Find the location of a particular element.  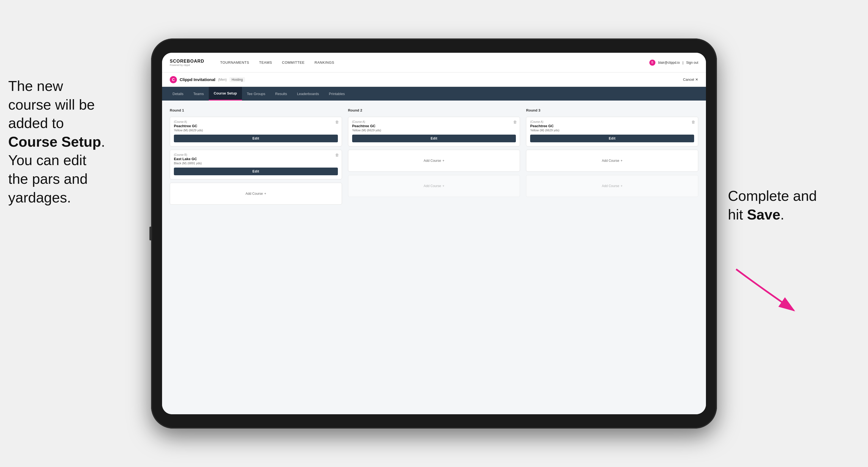

course-b-tag: (Course B) is located at coordinates (256, 155).